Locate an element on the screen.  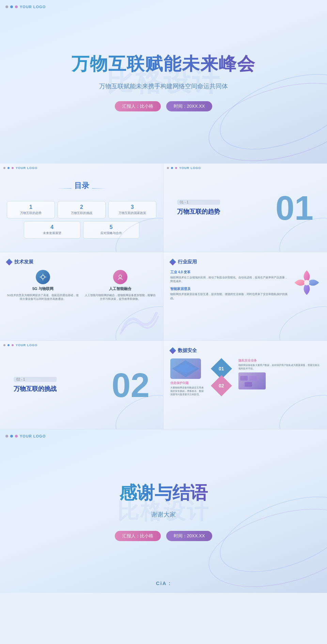
s02-dot-blue is located at coordinates (9, 345).